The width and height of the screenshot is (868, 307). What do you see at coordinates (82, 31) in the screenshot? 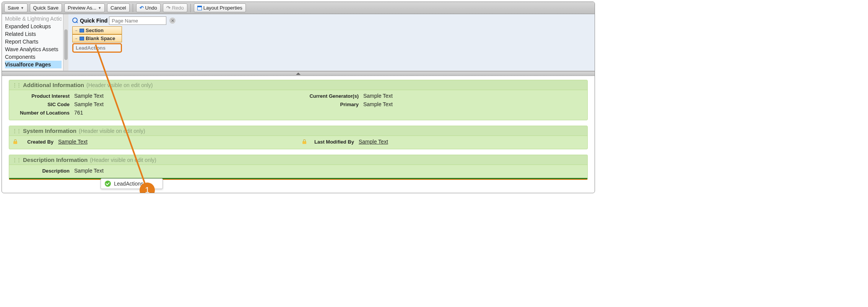
I see `section-icon` at bounding box center [82, 31].